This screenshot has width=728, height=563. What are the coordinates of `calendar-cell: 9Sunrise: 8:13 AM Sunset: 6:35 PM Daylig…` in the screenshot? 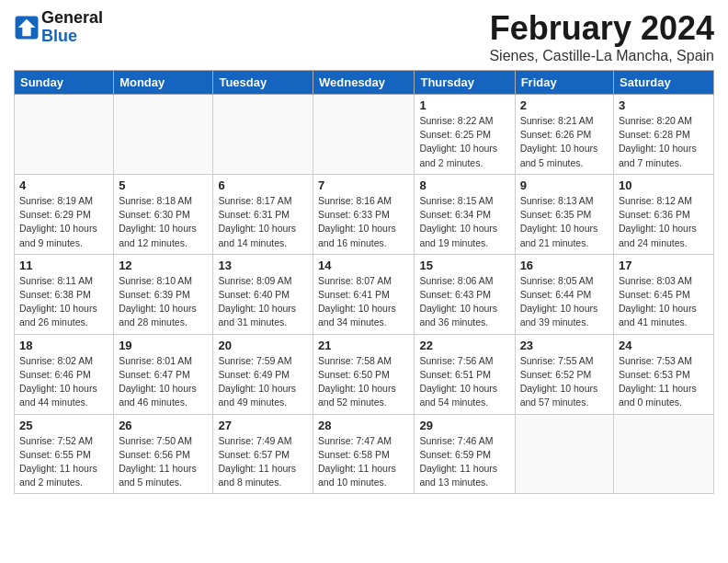 It's located at (564, 213).